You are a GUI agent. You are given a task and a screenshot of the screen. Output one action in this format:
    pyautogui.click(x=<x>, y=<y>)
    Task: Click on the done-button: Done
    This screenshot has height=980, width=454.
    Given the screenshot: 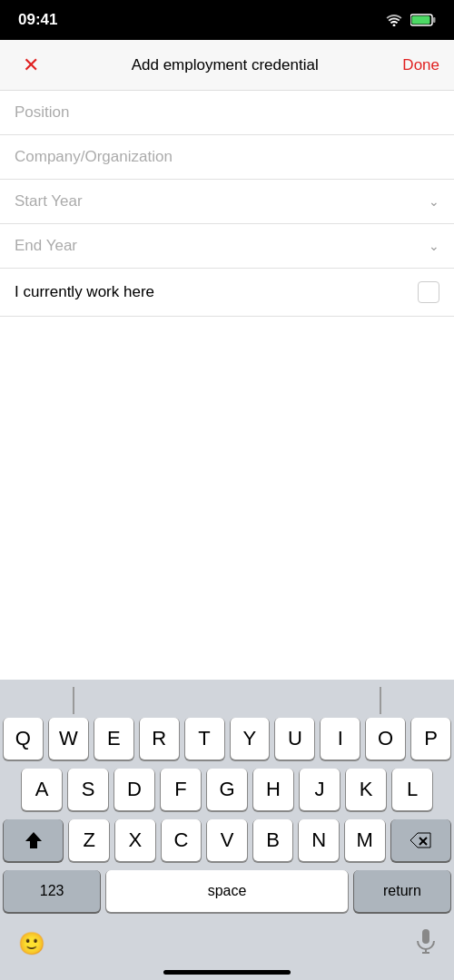 What is the action you would take?
    pyautogui.click(x=421, y=65)
    